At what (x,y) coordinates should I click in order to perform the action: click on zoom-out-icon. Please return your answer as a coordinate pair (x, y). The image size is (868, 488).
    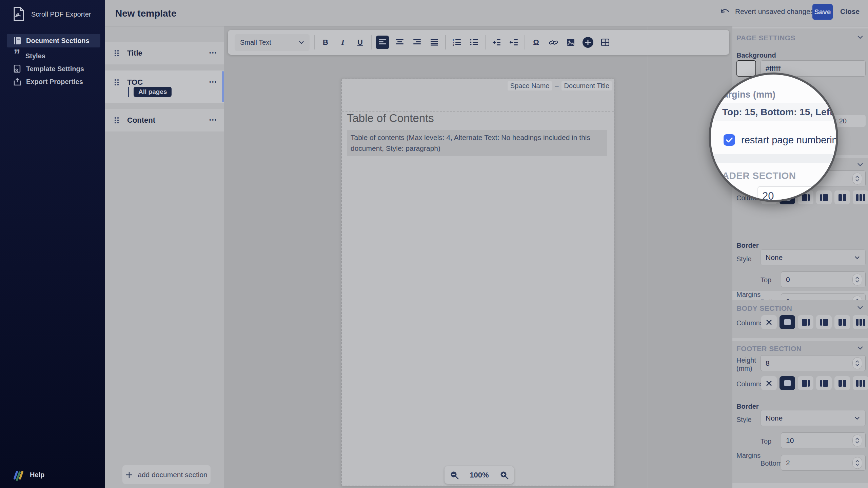
    Looking at the image, I should click on (454, 475).